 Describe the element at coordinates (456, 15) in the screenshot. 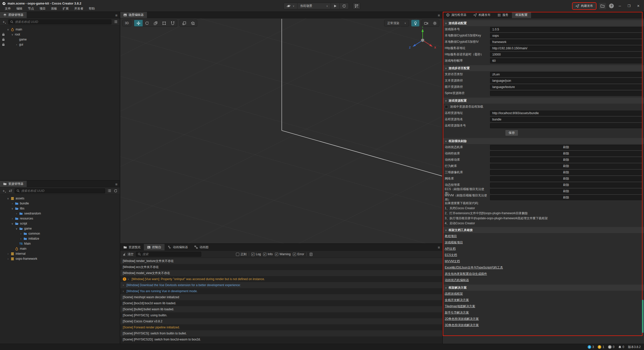

I see `tab-property-inspector: 属性检查器` at that location.